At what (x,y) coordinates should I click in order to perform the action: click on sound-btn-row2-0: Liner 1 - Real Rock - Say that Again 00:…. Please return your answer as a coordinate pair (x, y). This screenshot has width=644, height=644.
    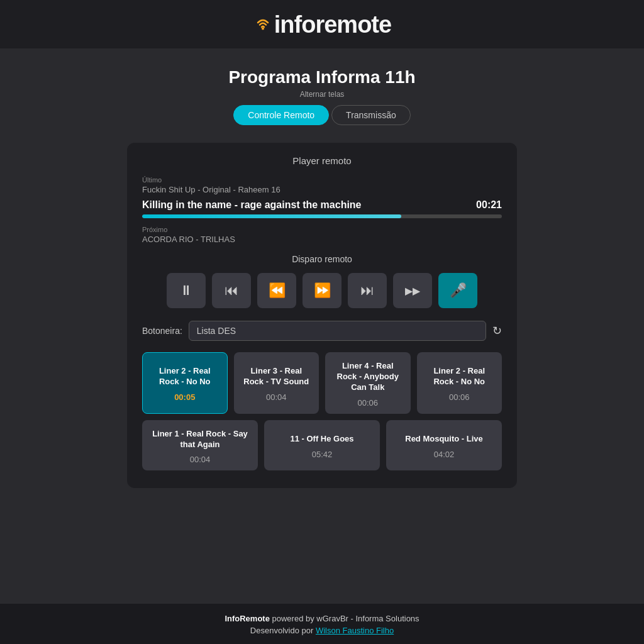
    Looking at the image, I should click on (200, 445).